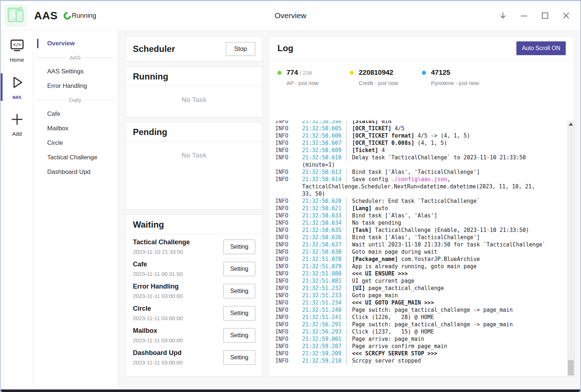  Describe the element at coordinates (154, 49) in the screenshot. I see `scheduler-title: Scheduler` at that location.